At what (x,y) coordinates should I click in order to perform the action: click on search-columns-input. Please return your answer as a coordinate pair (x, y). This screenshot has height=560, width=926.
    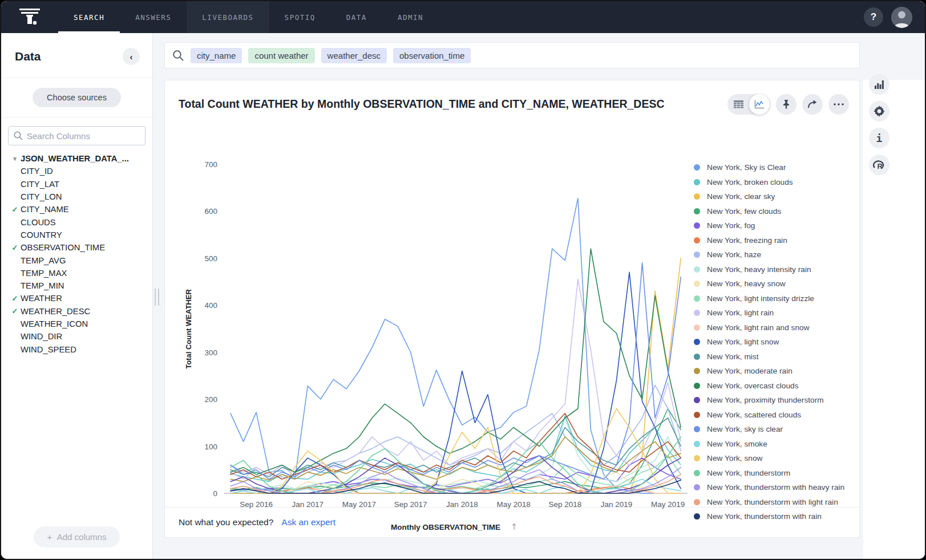
    Looking at the image, I should click on (76, 136).